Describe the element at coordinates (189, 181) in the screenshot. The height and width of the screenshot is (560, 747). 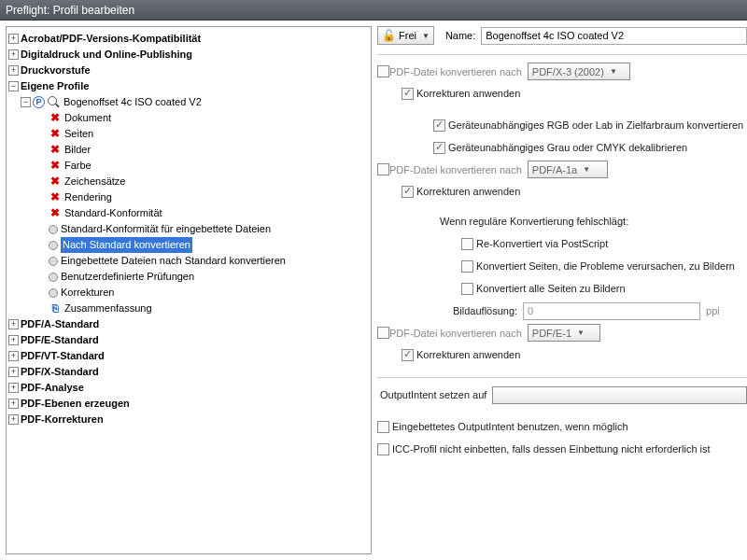
I see `tree-item: ✖Zeichensätze` at that location.